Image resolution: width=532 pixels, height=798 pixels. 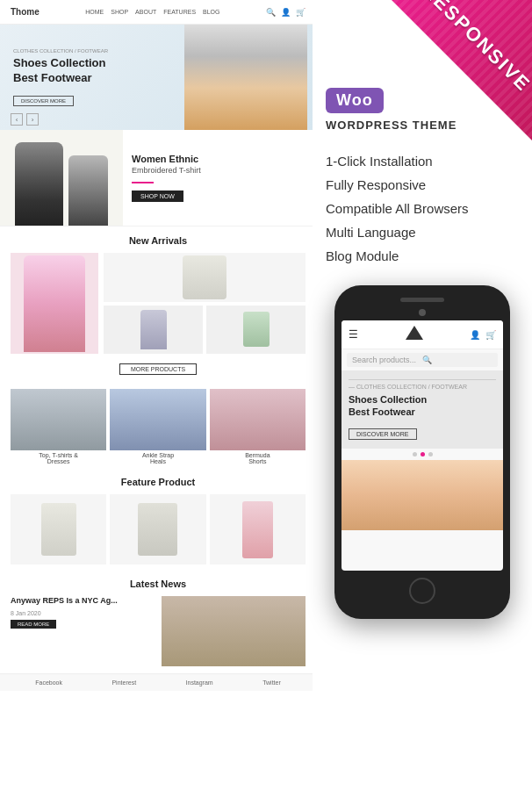 I want to click on site-hero: CLOTHES COLLECTION / FOOTWEAR Shoes Coll…, so click(x=158, y=77).